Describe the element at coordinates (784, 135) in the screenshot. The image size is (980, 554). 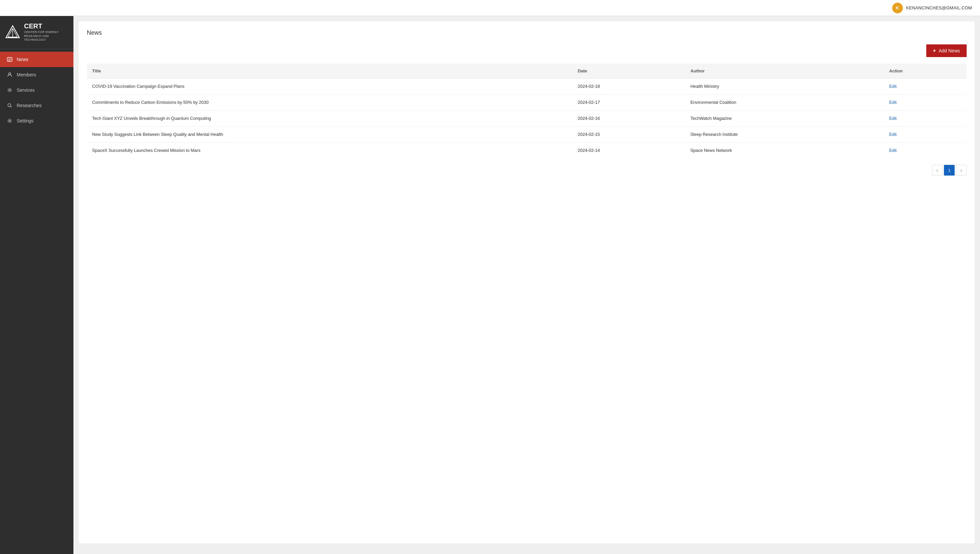
I see `cell-author: Sleep Research Institute` at that location.